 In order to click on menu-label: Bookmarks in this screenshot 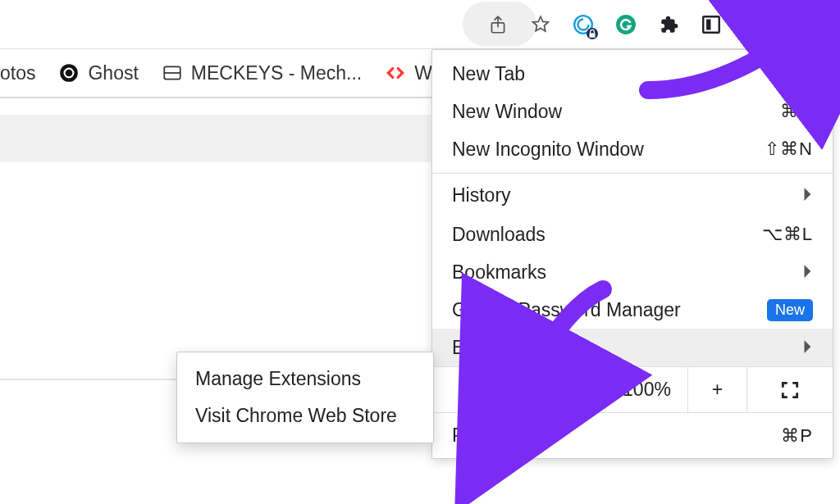, I will do `click(499, 272)`.